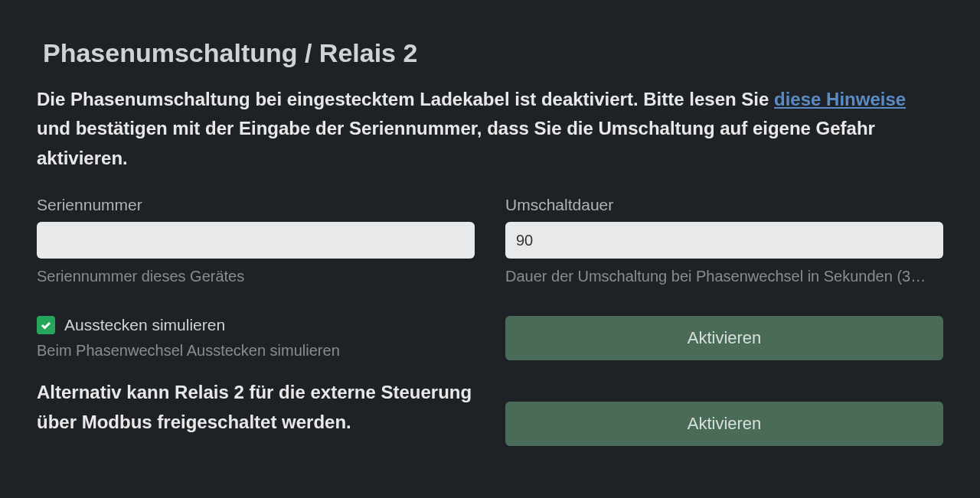  I want to click on simulate-unplug-label: Ausstecken simulieren, so click(145, 325).